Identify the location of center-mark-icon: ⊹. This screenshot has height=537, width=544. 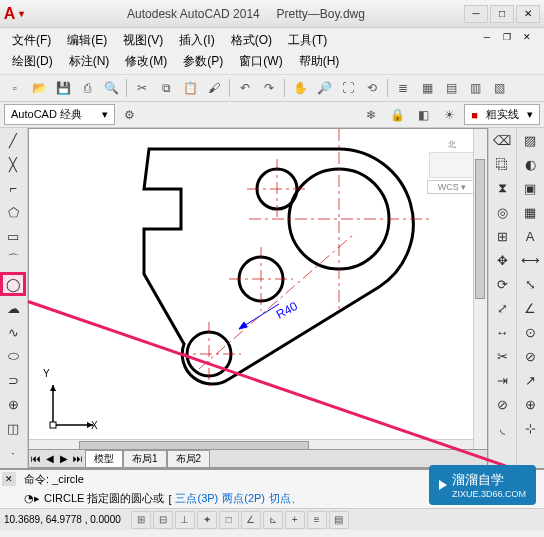
(530, 428).